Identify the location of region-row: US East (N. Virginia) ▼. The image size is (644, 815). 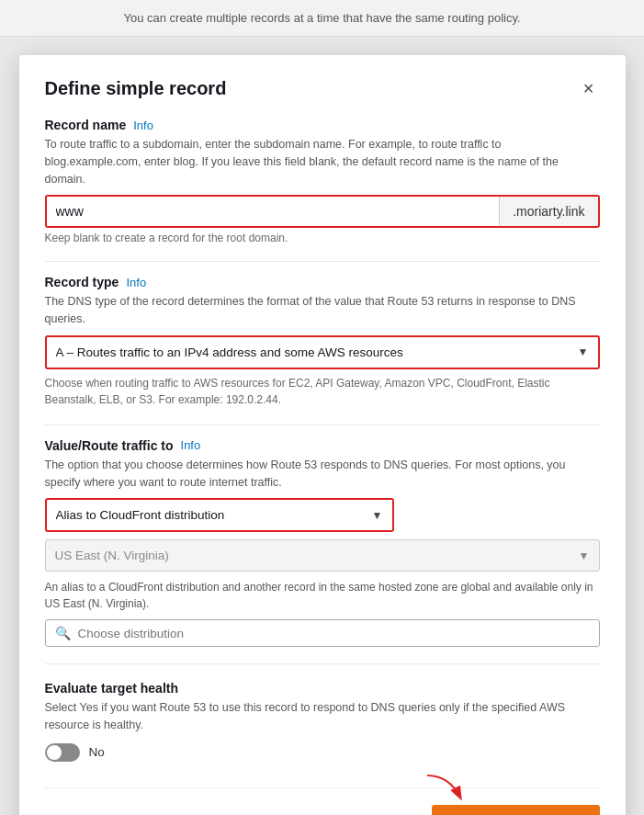
(322, 555).